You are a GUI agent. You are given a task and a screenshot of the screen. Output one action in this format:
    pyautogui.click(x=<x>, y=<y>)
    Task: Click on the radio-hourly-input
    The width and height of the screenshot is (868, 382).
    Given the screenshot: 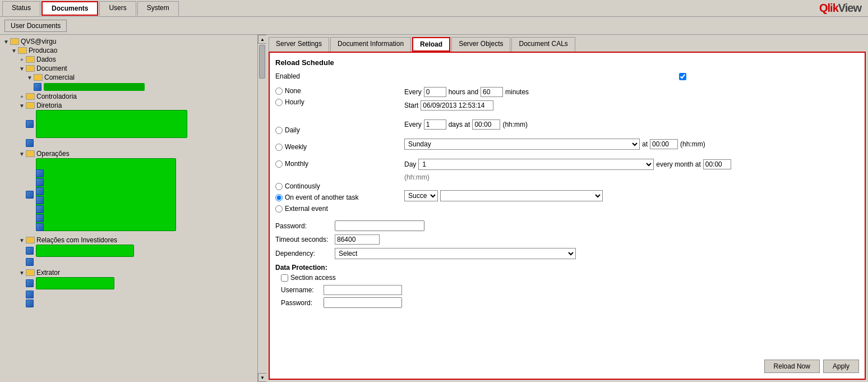 What is the action you would take?
    pyautogui.click(x=279, y=102)
    